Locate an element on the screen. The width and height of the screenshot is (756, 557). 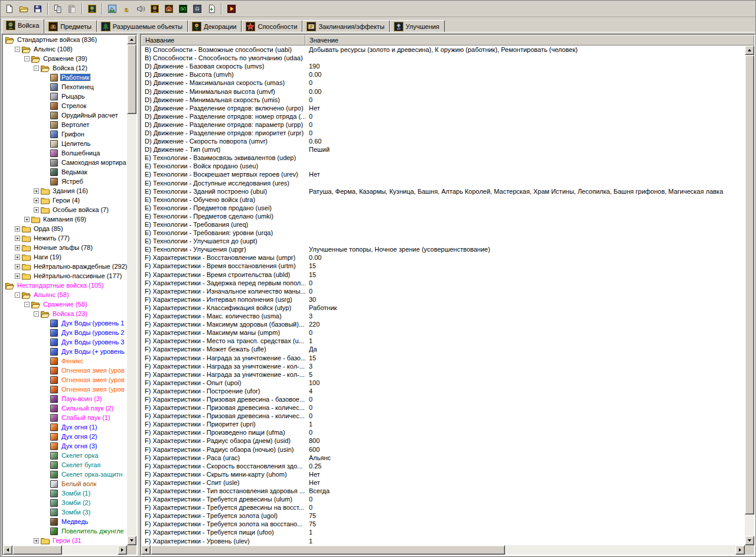
tree-item: -Альянс (58) is located at coordinates (65, 295).